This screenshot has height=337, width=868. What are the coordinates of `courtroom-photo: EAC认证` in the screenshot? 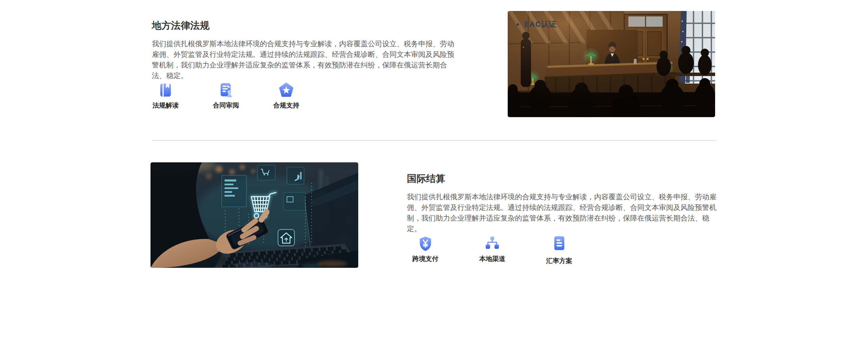 It's located at (612, 64).